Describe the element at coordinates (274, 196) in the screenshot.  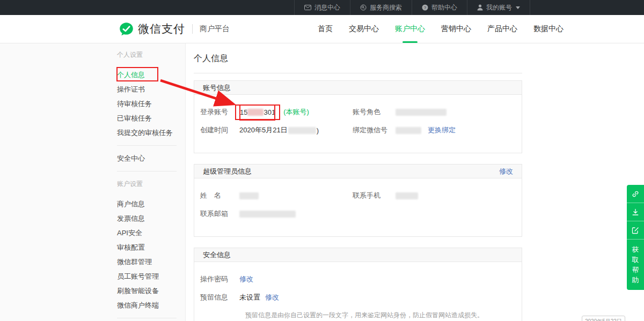
I see `field-admin-name: 姓 名` at that location.